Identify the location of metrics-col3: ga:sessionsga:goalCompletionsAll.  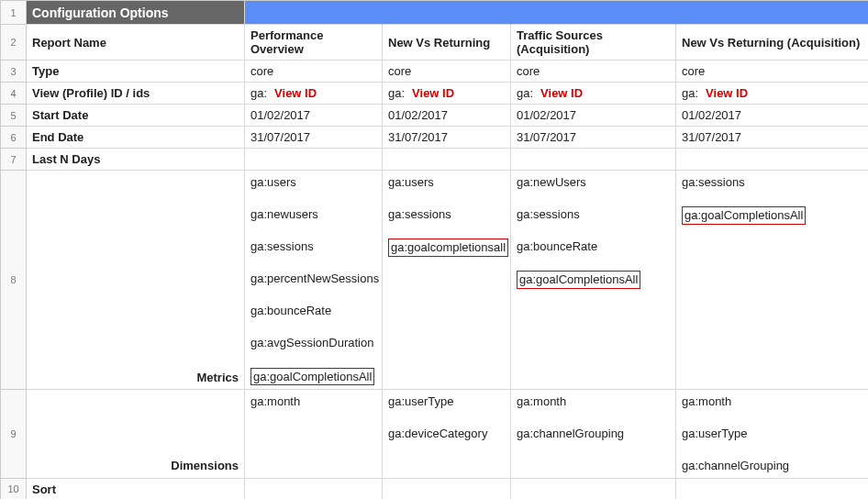
(773, 281).